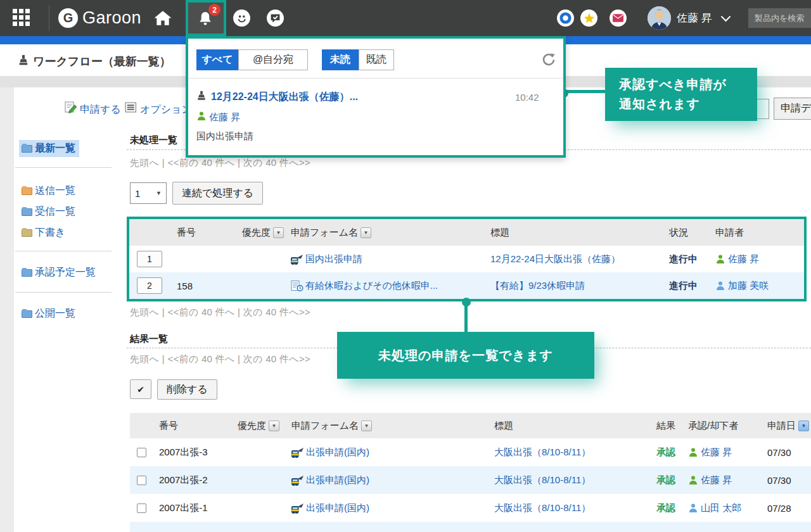 The width and height of the screenshot is (811, 532). I want to click on request-data-search-button: 申請デ, so click(792, 109).